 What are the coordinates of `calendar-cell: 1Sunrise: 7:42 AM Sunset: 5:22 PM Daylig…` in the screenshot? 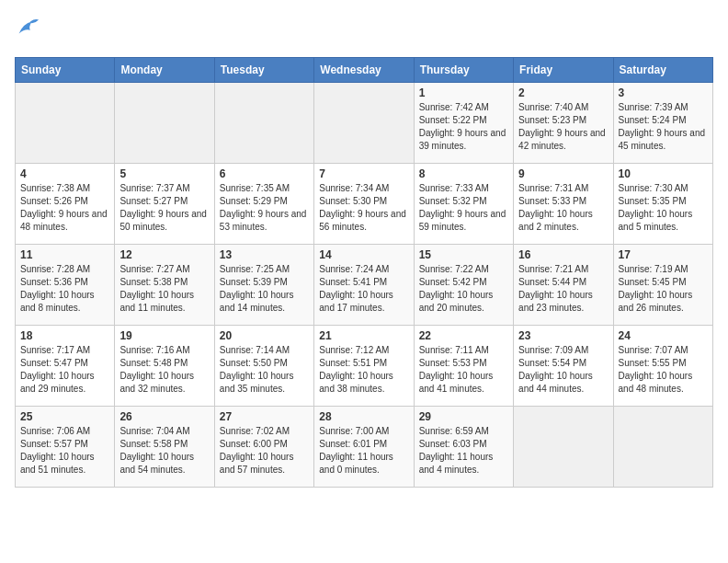 It's located at (463, 123).